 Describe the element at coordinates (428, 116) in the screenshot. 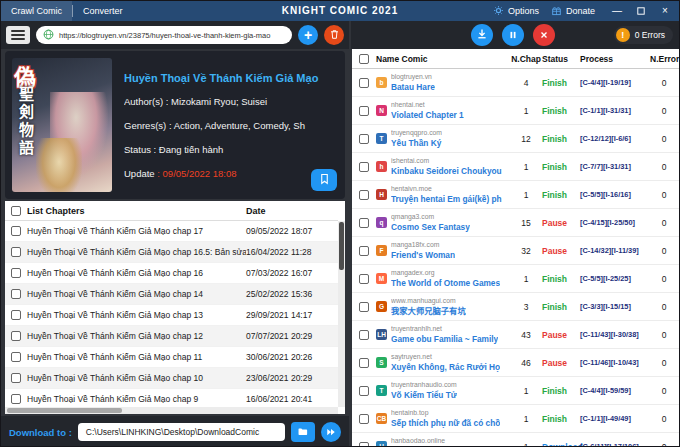

I see `comic-name: Violated Chapter 1` at that location.